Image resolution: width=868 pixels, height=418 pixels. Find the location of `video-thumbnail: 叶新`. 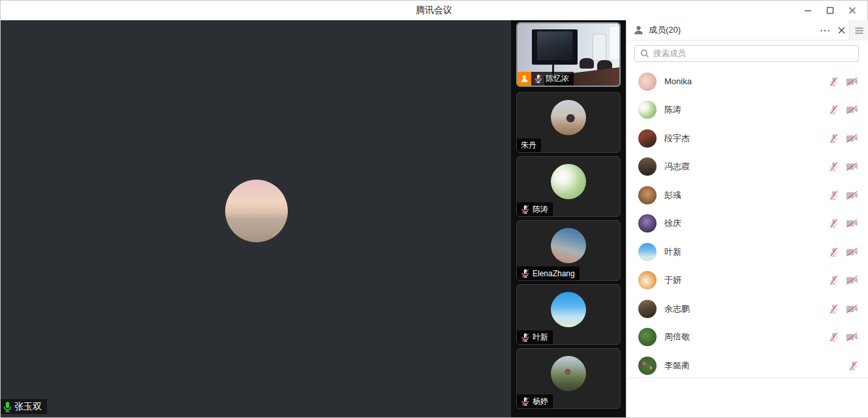

video-thumbnail: 叶新 is located at coordinates (568, 315).